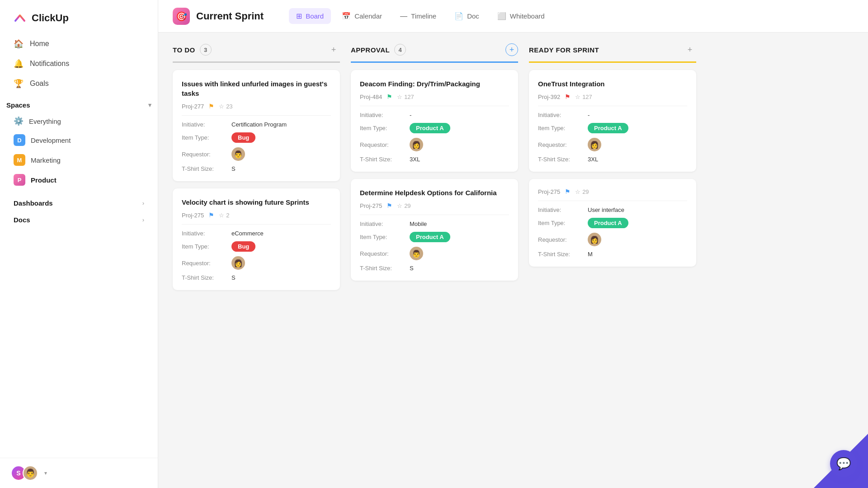 This screenshot has height=488, width=868. Describe the element at coordinates (613, 192) in the screenshot. I see `card-275c-meta: Proj-275 ⚑ ☆ 29` at that location.